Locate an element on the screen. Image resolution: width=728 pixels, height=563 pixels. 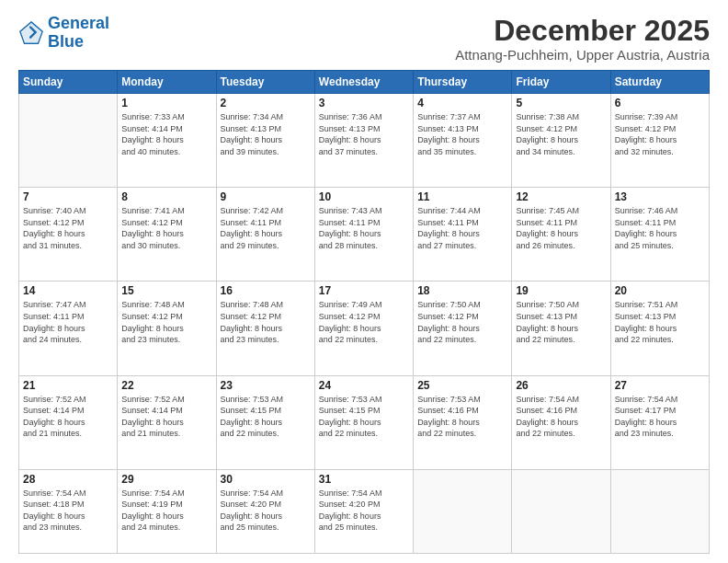
day-info: Sunrise: 7:49 AM Sunset: 4:12 PM Dayligh… is located at coordinates (364, 322).